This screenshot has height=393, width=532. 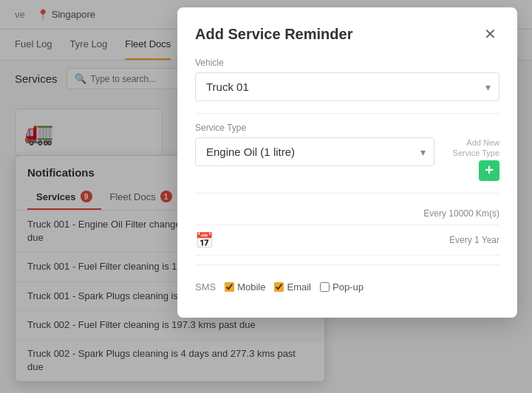 I want to click on service-type-select-wrapper: Engine Oil (1 litre) ▾, so click(x=315, y=152).